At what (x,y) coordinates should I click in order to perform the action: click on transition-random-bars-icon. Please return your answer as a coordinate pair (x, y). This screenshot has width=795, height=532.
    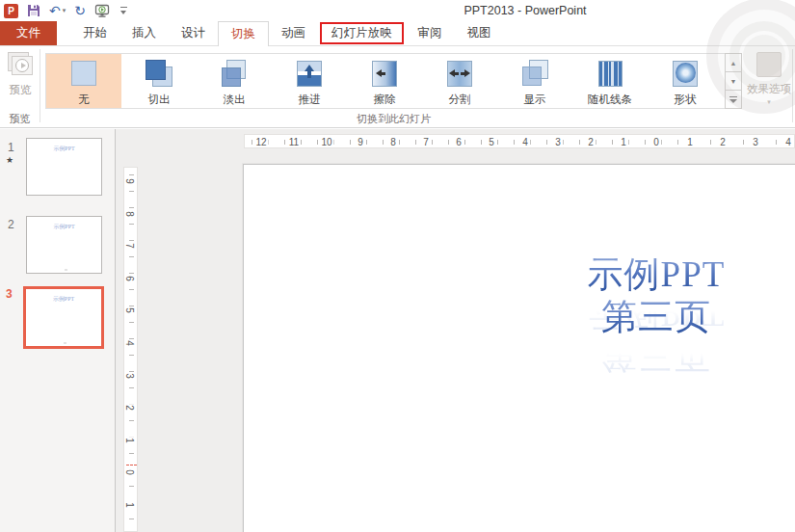
    Looking at the image, I should click on (610, 74).